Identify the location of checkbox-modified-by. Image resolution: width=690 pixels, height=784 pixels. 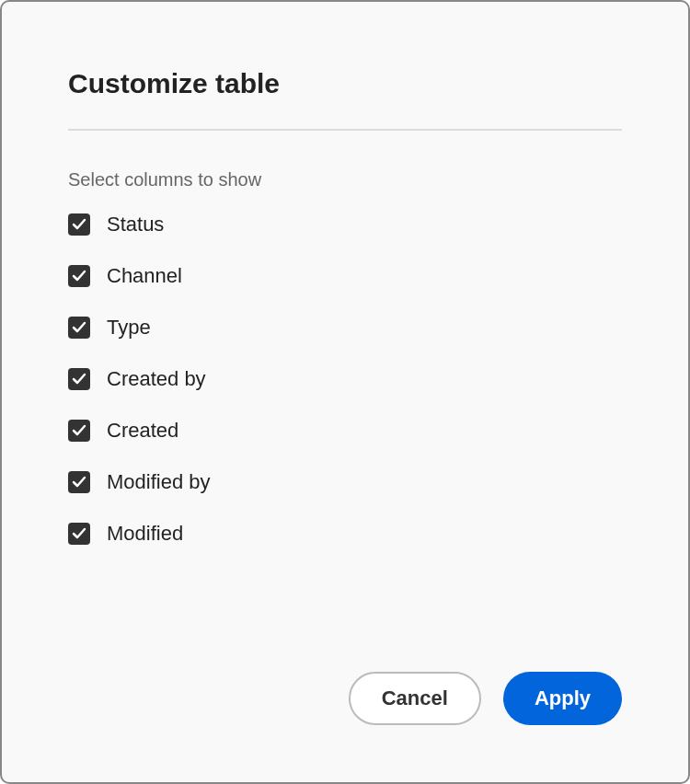
(79, 482).